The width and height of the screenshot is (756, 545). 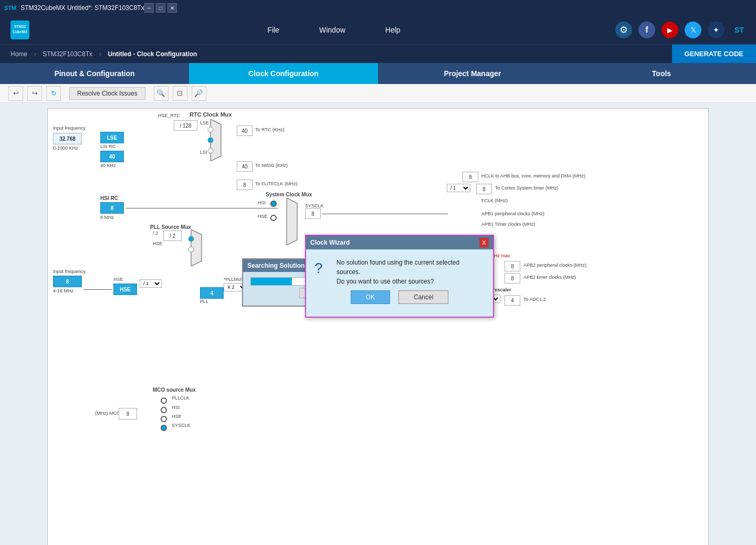 What do you see at coordinates (739, 30) in the screenshot?
I see `st-logo-icon: ST` at bounding box center [739, 30].